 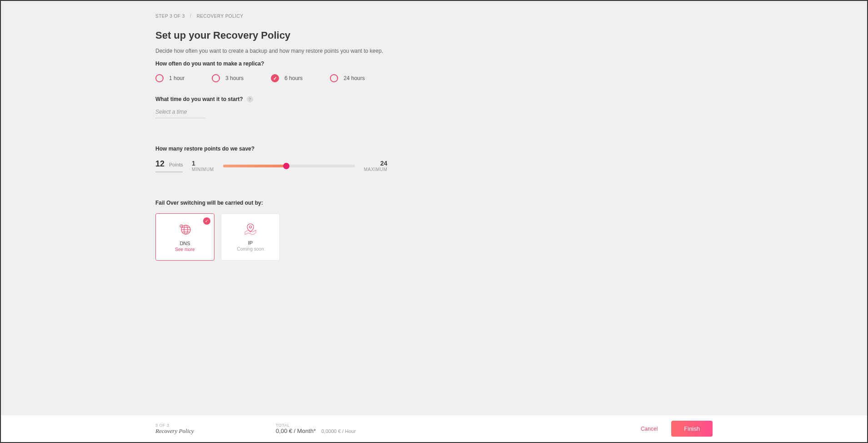 I want to click on start-time-section: What time do you want it to start? ? Sel…, so click(x=342, y=107).